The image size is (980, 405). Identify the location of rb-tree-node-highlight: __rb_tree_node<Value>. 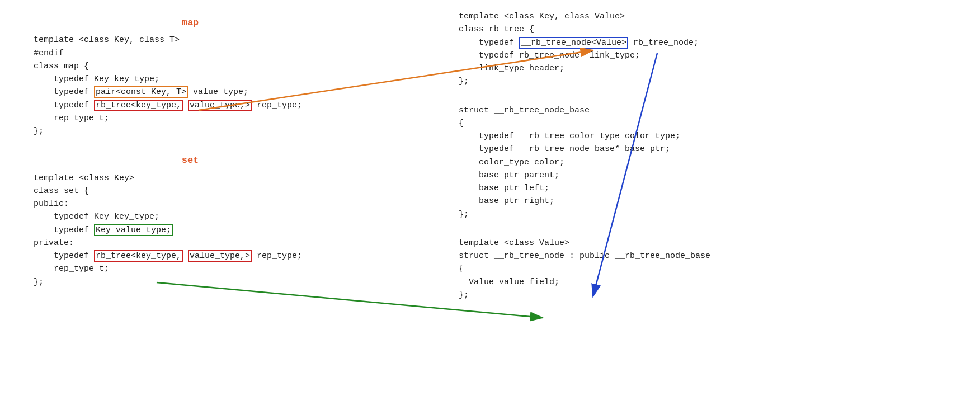
(574, 43).